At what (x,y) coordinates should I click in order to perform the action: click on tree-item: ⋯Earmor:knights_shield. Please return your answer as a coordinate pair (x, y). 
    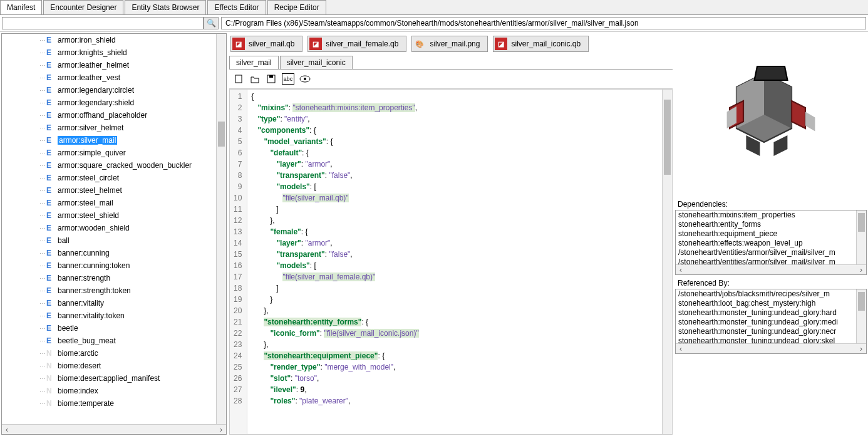
    Looking at the image, I should click on (109, 53).